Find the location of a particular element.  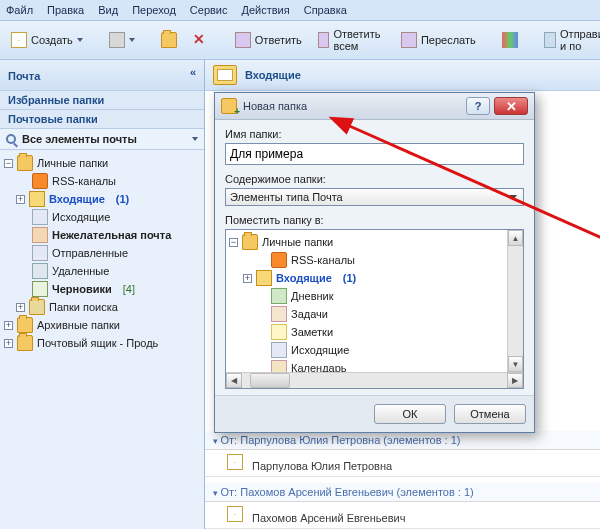

reply-all-button: Ответить всем is located at coordinates (352, 40).